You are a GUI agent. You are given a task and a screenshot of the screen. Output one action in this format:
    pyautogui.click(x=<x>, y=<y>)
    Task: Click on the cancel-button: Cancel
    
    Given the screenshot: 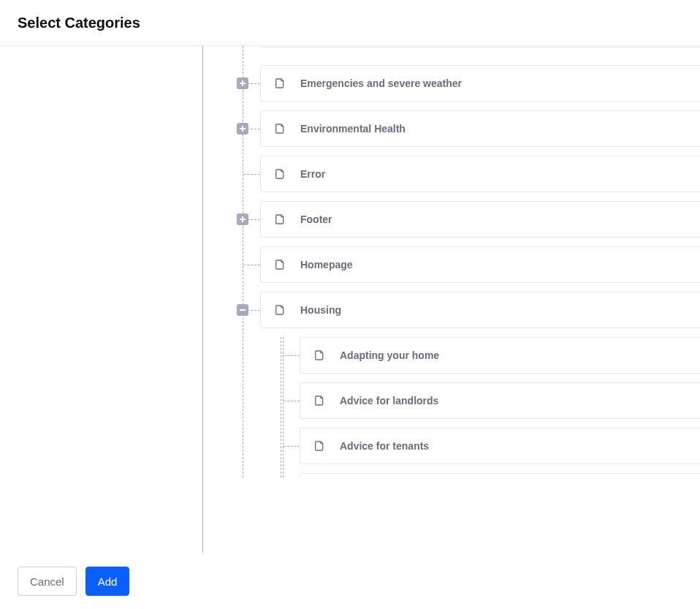 What is the action you would take?
    pyautogui.click(x=47, y=581)
    